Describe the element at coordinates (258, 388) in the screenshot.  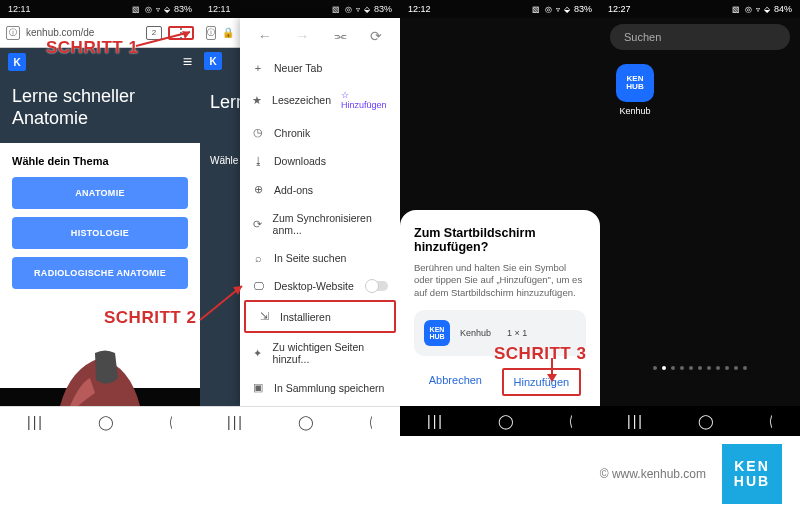
I see `collection-icon: ▣` at that location.